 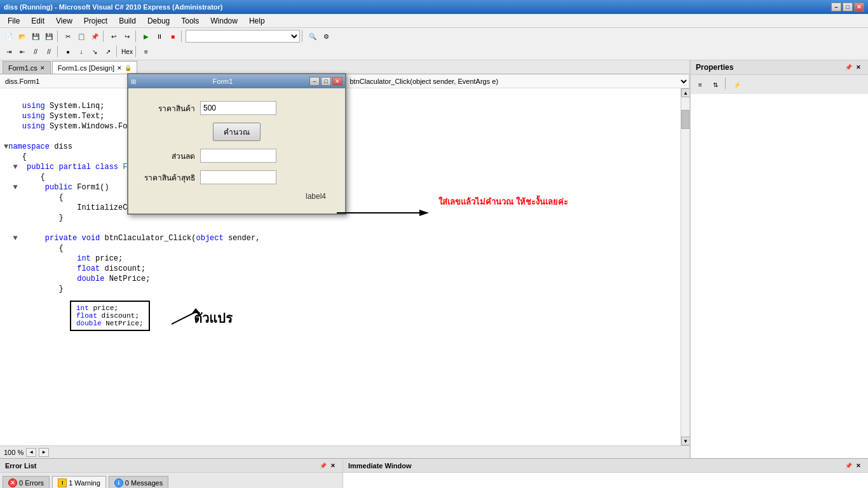 What do you see at coordinates (236, 108) in the screenshot?
I see `price-row: ราคาสินค้า` at bounding box center [236, 108].